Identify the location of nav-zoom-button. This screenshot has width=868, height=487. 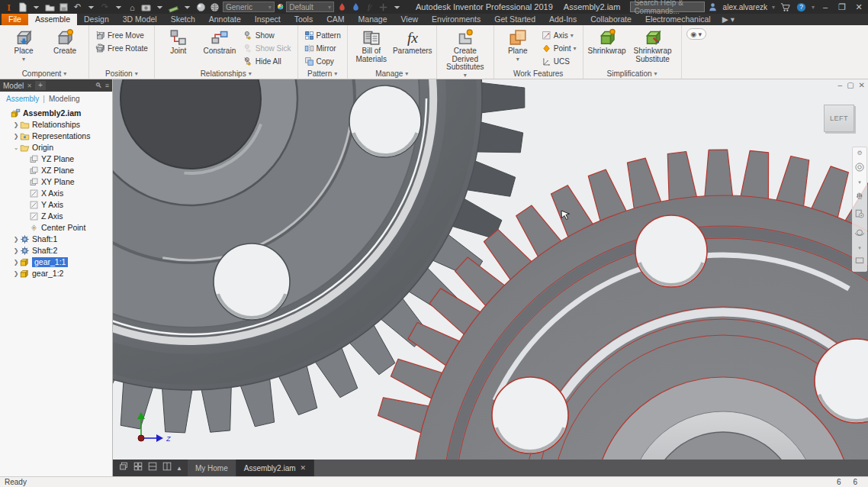
(860, 215).